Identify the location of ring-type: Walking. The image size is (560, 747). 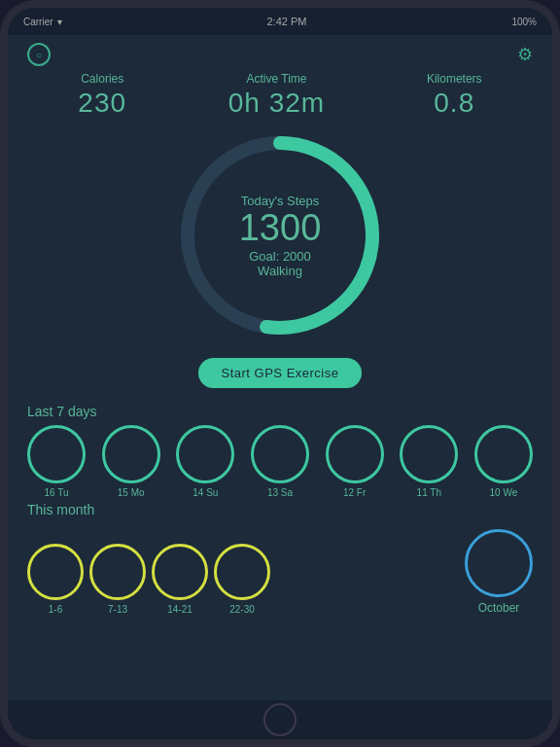
(280, 270).